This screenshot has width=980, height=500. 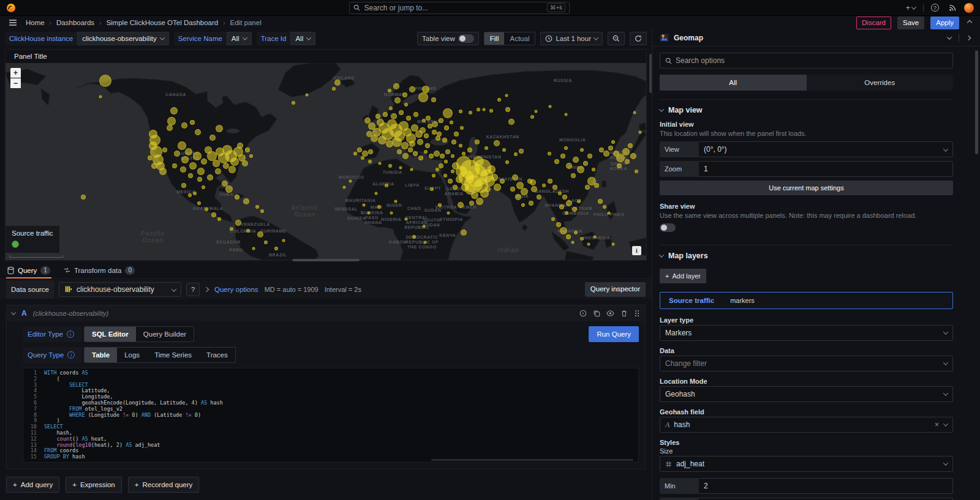 I want to click on search-input: Search or jump to... ⌘+k, so click(x=459, y=8).